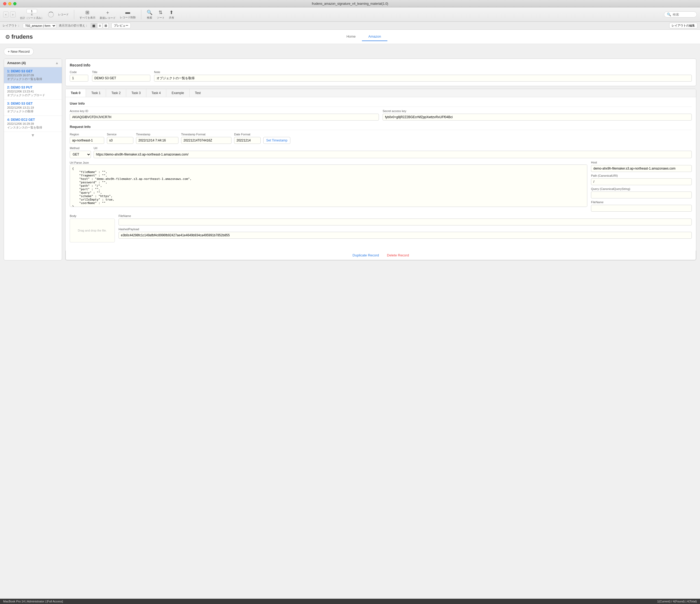  What do you see at coordinates (381, 228) in the screenshot?
I see `body-section: Body Drag and drop the file. FileName` at bounding box center [381, 228].